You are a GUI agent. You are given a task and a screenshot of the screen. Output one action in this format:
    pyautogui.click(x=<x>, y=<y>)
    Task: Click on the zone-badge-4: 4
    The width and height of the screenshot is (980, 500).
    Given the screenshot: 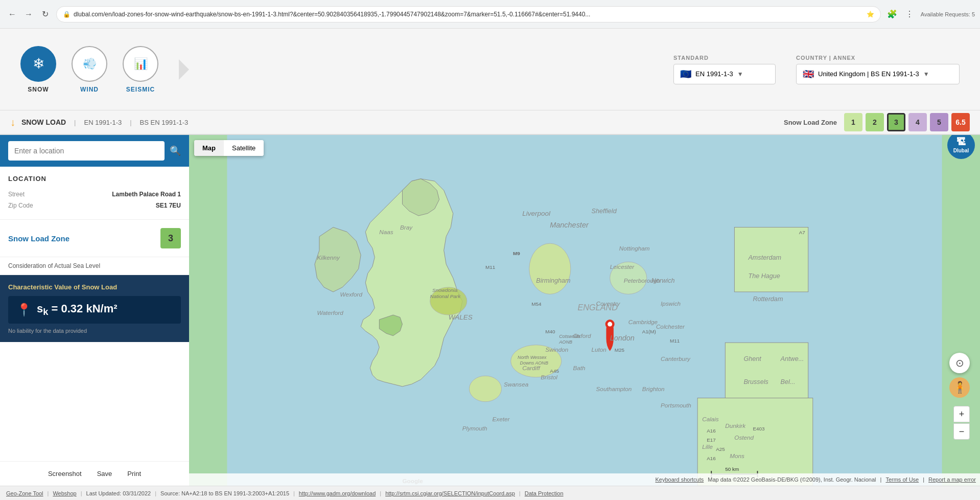 What is the action you would take?
    pyautogui.click(x=918, y=122)
    